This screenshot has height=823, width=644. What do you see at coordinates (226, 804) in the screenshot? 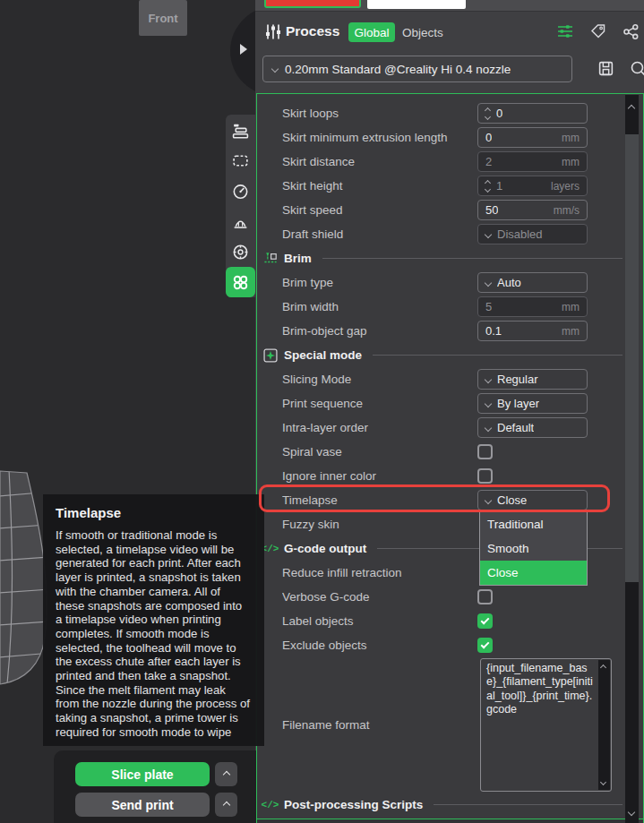
I see `send-options-button` at bounding box center [226, 804].